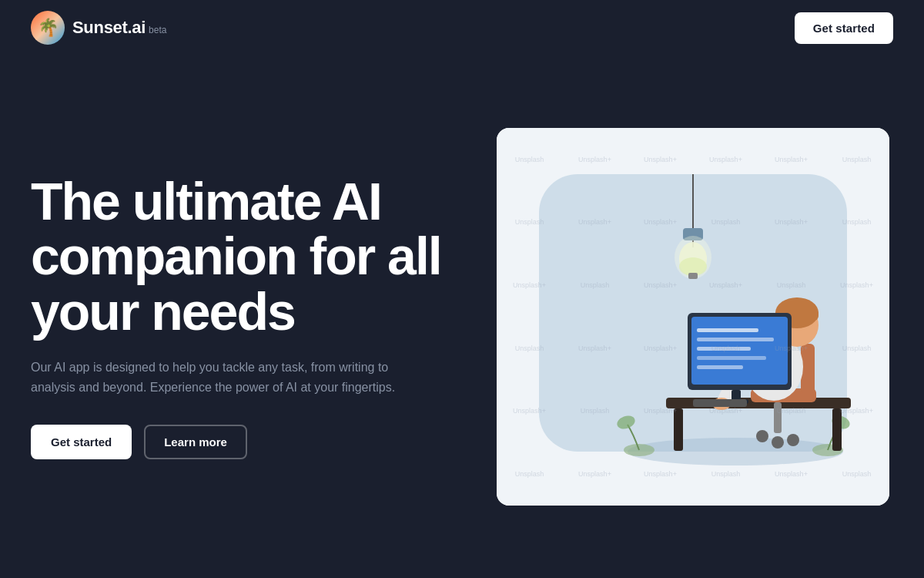 The width and height of the screenshot is (924, 578). What do you see at coordinates (157, 30) in the screenshot?
I see `beta-badge: beta` at bounding box center [157, 30].